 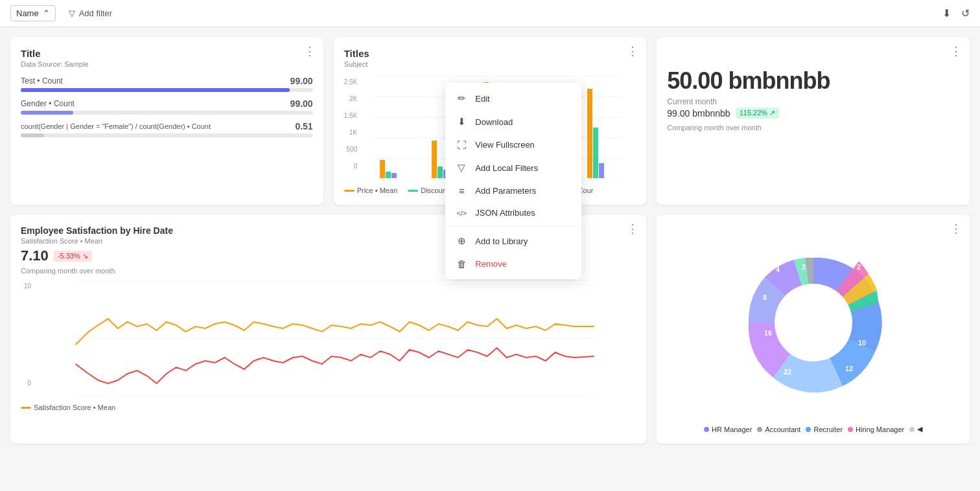 I want to click on svg-text: 10, so click(x=862, y=343).